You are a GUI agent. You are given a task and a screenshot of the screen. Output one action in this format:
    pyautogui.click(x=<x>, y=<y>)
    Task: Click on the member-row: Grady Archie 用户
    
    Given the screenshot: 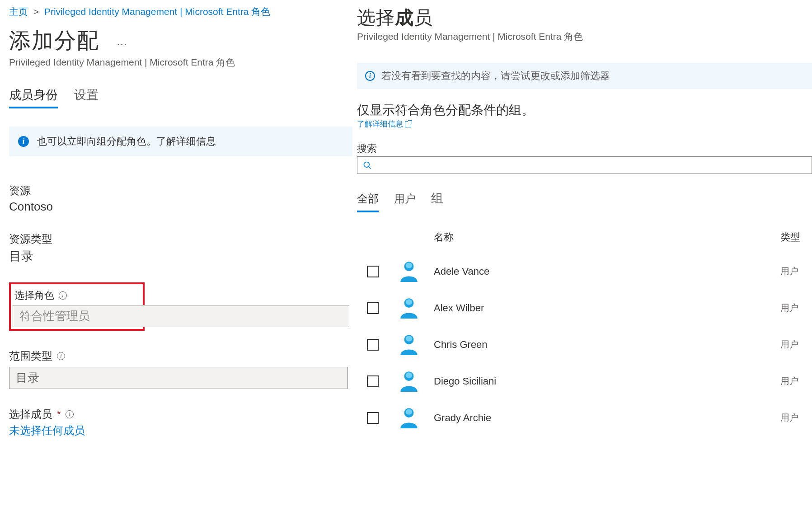 What is the action you would take?
    pyautogui.click(x=585, y=417)
    